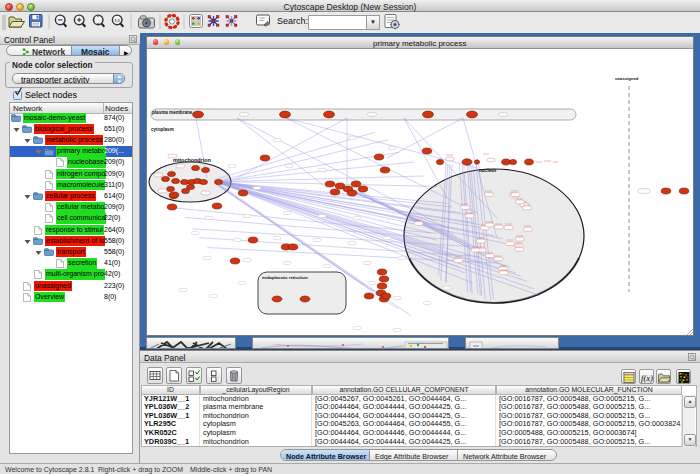 The height and width of the screenshot is (474, 700). What do you see at coordinates (488, 170) in the screenshot?
I see `svg-text: nucleus` at bounding box center [488, 170].